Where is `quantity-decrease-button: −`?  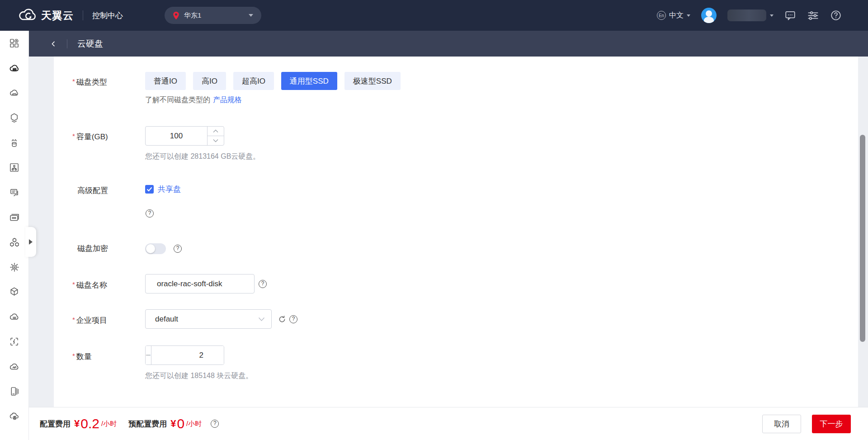 quantity-decrease-button: − is located at coordinates (148, 355).